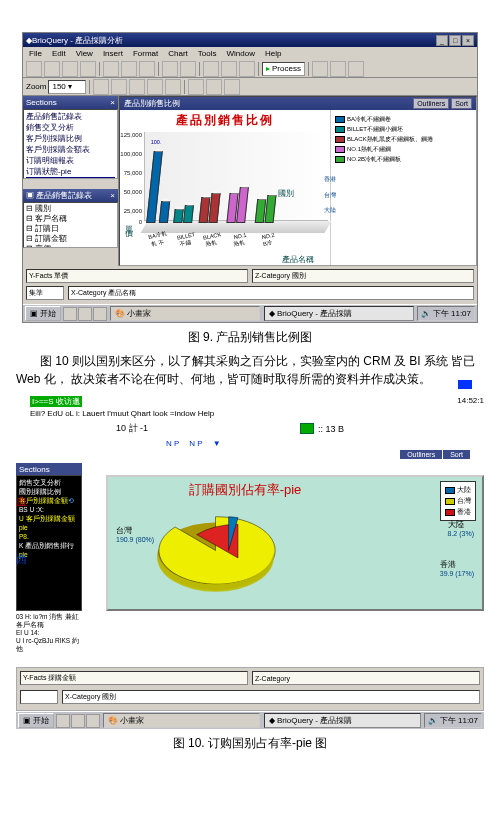  I want to click on legend-swatch, so click(340, 120).